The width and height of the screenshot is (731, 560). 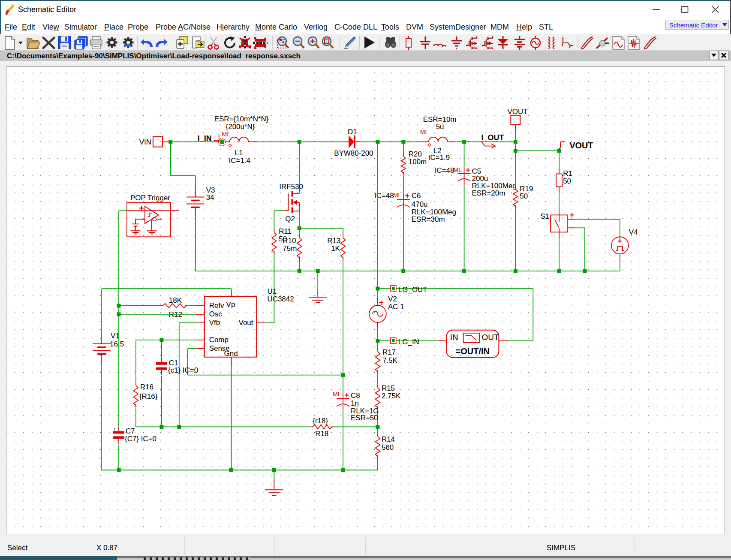 I want to click on svg-text: R13, so click(x=334, y=241).